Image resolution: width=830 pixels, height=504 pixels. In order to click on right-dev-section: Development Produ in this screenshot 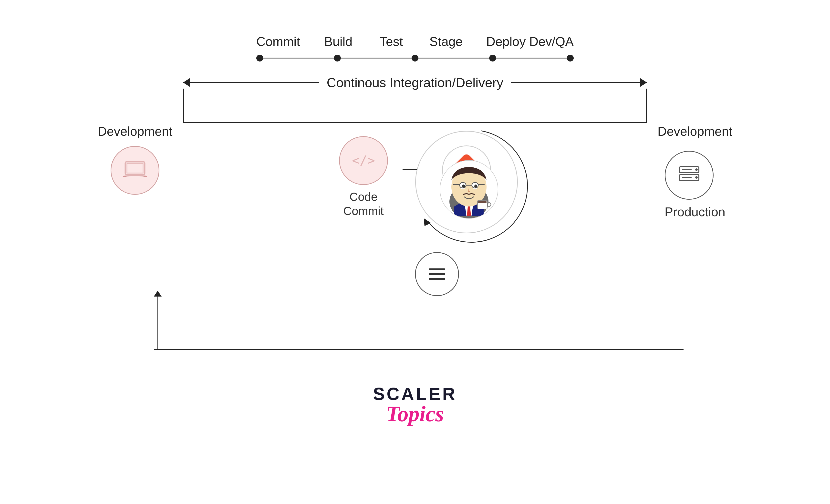, I will do `click(695, 172)`.